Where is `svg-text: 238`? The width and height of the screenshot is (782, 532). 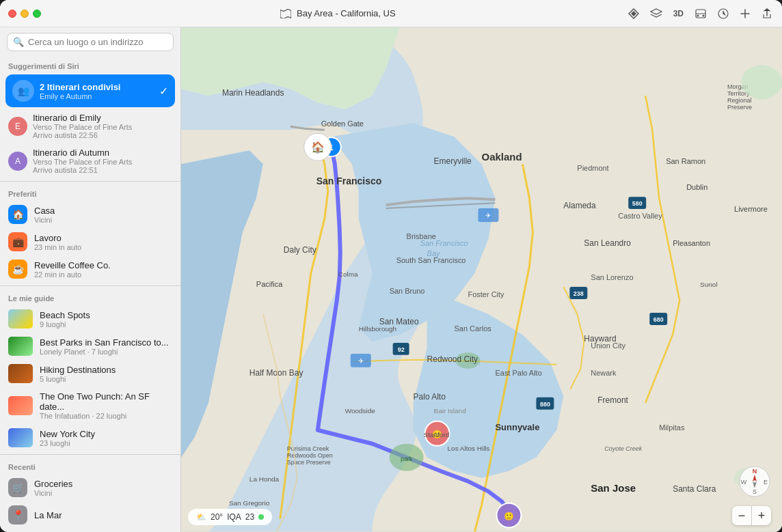 svg-text: 238 is located at coordinates (578, 294).